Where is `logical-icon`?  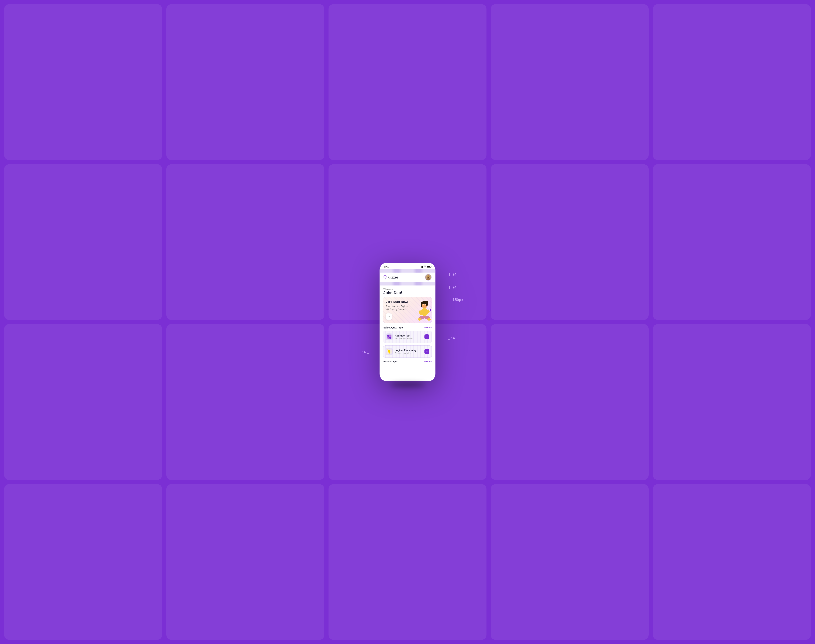
logical-icon is located at coordinates (389, 351).